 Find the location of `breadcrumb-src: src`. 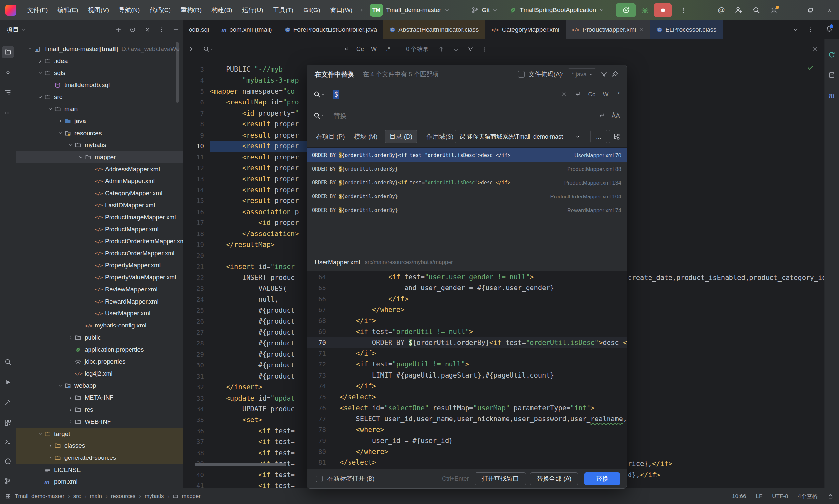

breadcrumb-src: src is located at coordinates (77, 497).